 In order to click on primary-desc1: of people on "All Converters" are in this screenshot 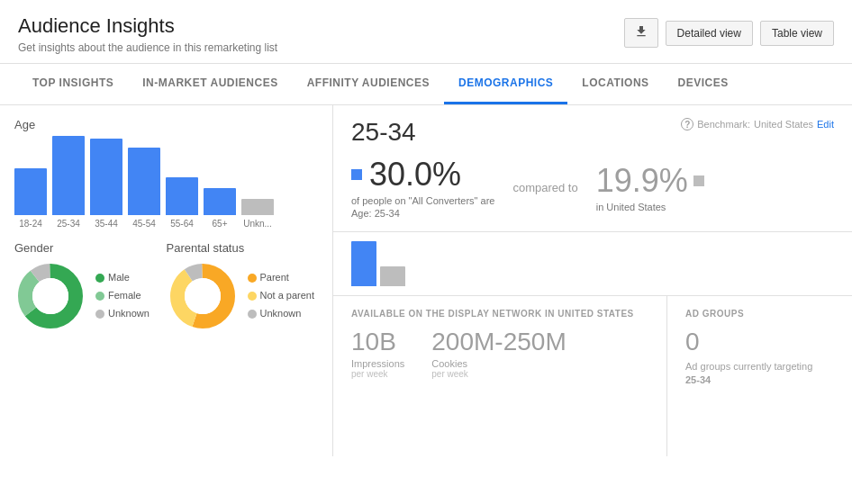, I will do `click(423, 201)`.